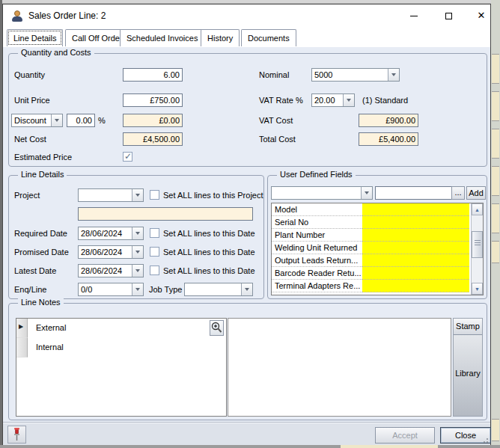  Describe the element at coordinates (220, 37) in the screenshot. I see `tab-history: History` at that location.